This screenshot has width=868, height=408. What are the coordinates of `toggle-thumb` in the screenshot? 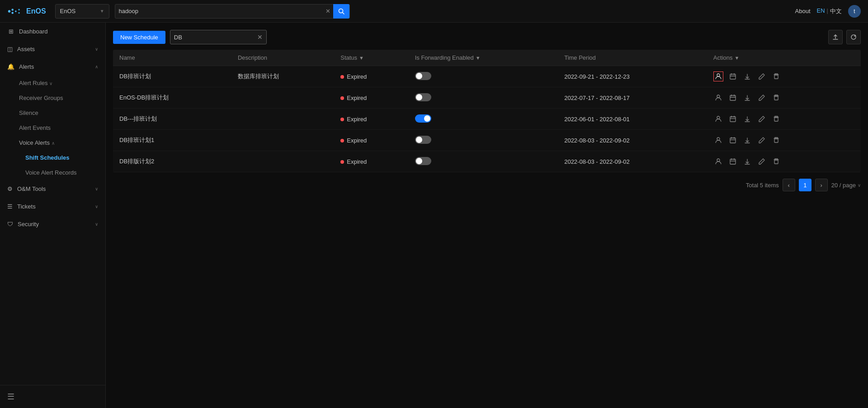 It's located at (419, 76).